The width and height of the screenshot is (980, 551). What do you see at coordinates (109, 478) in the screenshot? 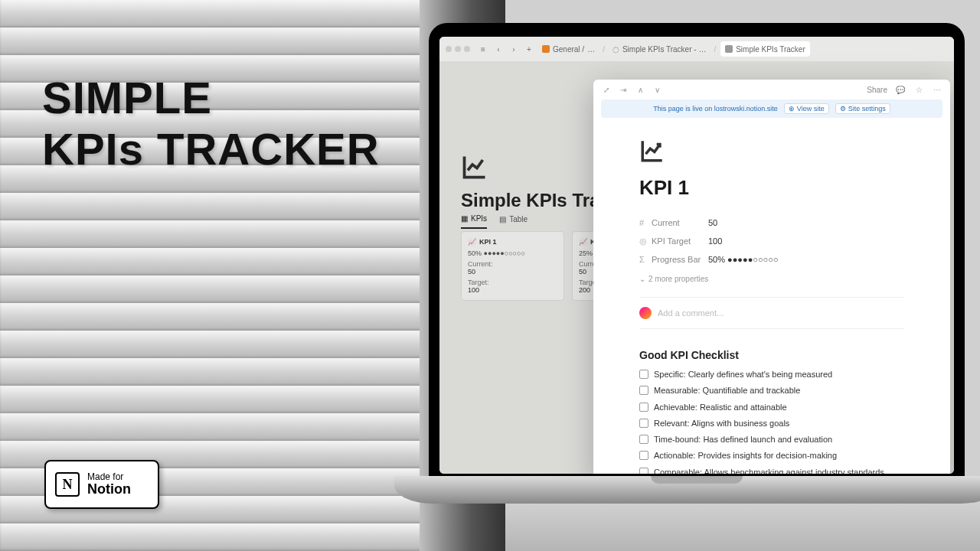
I see `badge-small: Made for` at bounding box center [109, 478].